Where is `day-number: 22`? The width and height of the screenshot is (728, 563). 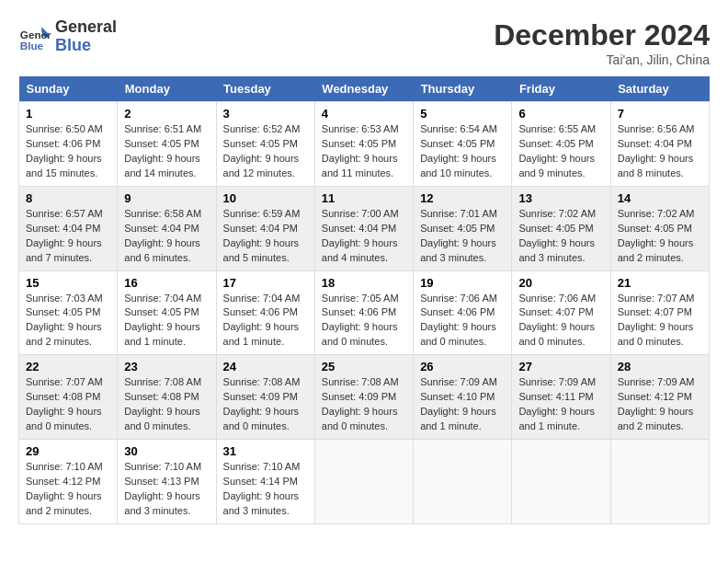 day-number: 22 is located at coordinates (68, 366).